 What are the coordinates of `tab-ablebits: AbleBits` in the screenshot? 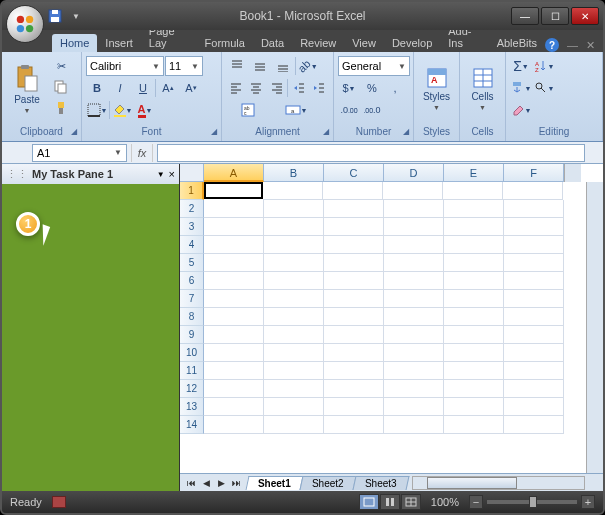 It's located at (517, 43).